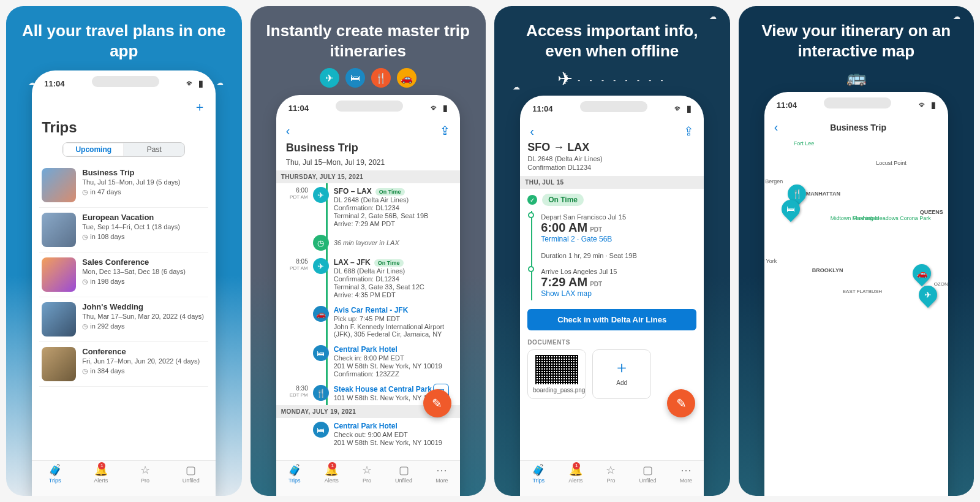 This screenshot has width=980, height=502. What do you see at coordinates (143, 306) in the screenshot?
I see `trip-title: John's Wedding` at bounding box center [143, 306].